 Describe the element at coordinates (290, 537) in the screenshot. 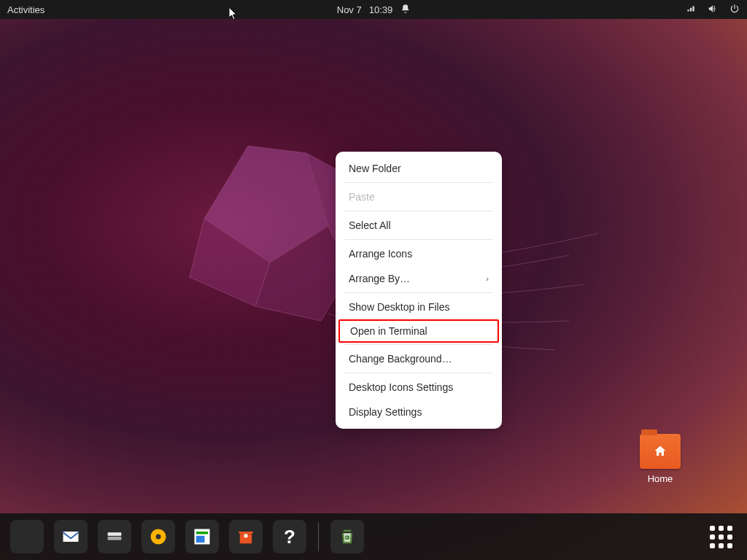

I see `dock-help: ?` at that location.